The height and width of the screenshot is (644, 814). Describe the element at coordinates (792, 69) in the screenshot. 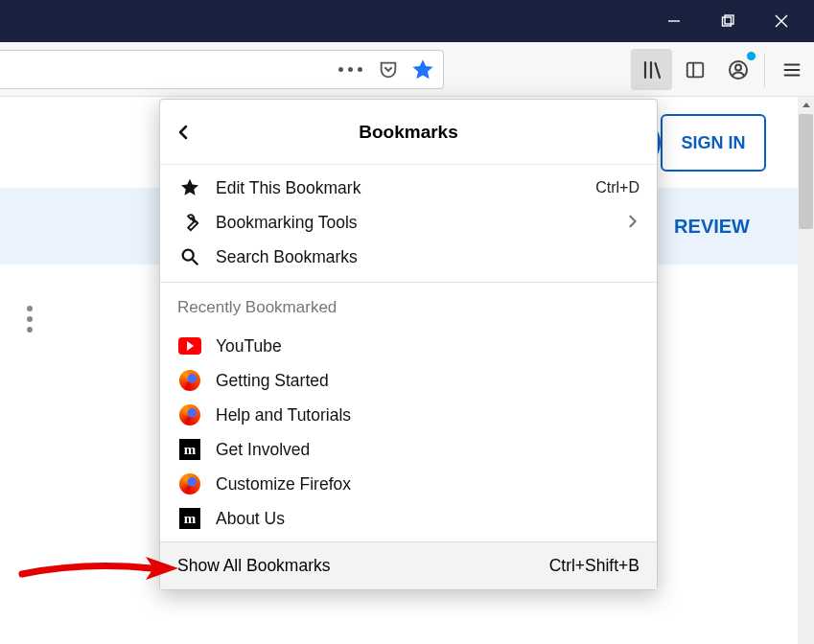

I see `app-menu-button` at that location.